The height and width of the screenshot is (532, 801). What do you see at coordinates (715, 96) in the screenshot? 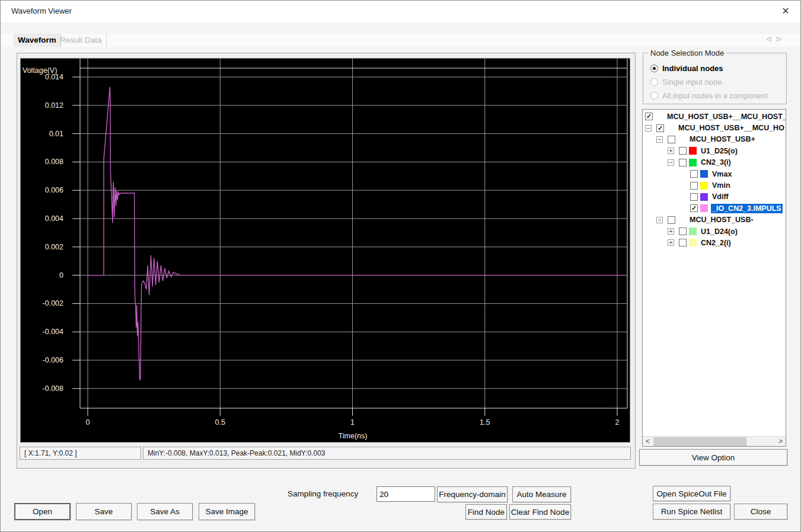
I see `radio-label: All input nodes in a component` at bounding box center [715, 96].